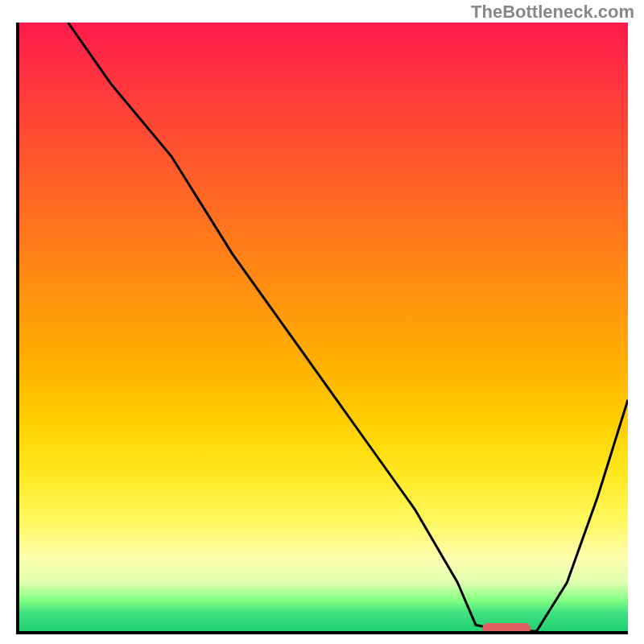 The width and height of the screenshot is (644, 644). What do you see at coordinates (506, 629) in the screenshot?
I see `optimal-range-marker` at bounding box center [506, 629].